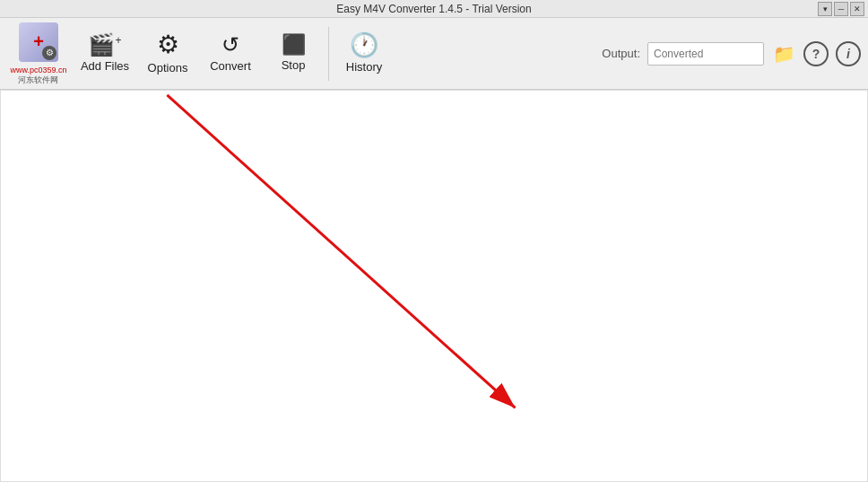 This screenshot has width=868, height=482. I want to click on options-button: ⚙ Options, so click(168, 54).